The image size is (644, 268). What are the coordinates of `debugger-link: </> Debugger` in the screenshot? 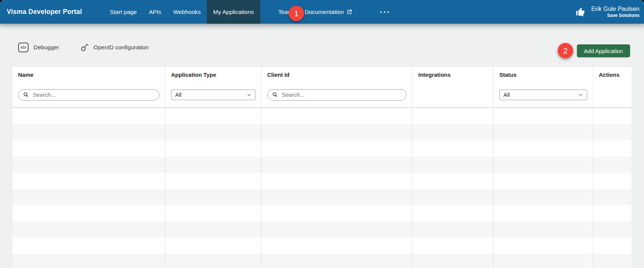 It's located at (38, 47).